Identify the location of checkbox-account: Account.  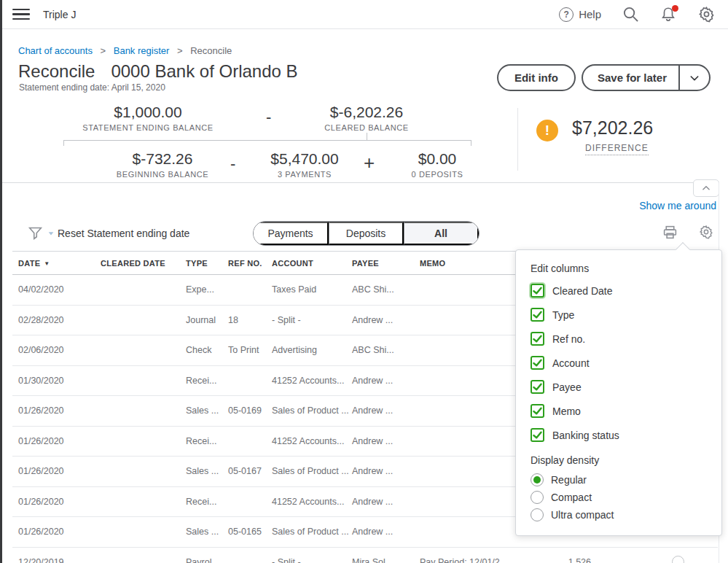
(619, 363).